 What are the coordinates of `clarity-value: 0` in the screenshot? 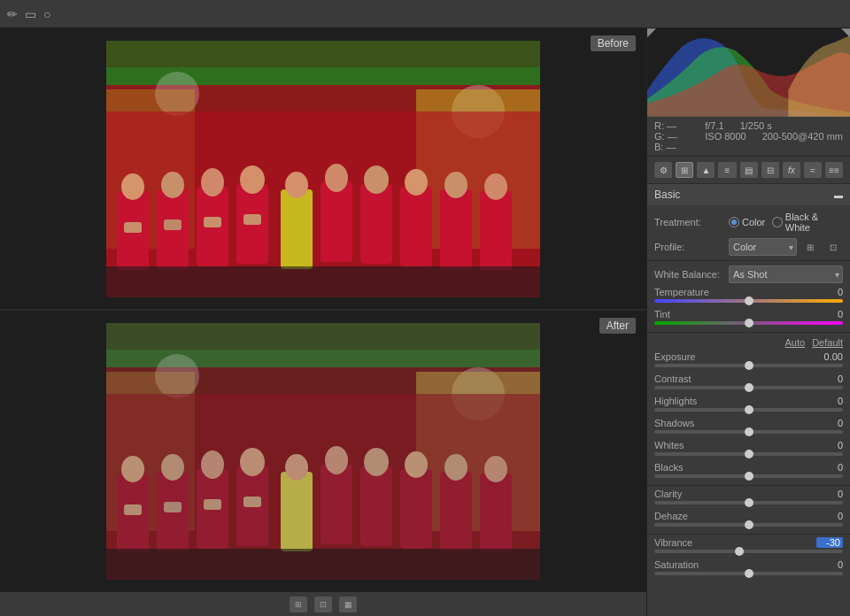 It's located at (830, 494).